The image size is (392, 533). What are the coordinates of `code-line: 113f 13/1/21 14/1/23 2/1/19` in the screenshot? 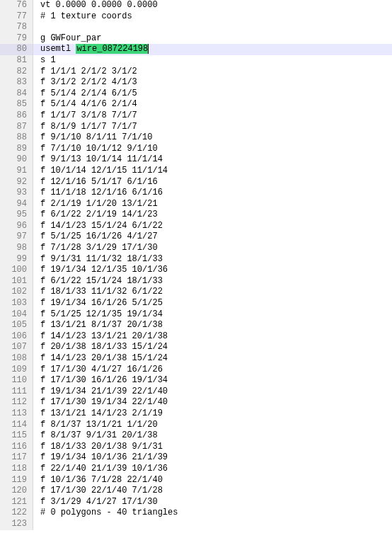 It's located at (196, 414).